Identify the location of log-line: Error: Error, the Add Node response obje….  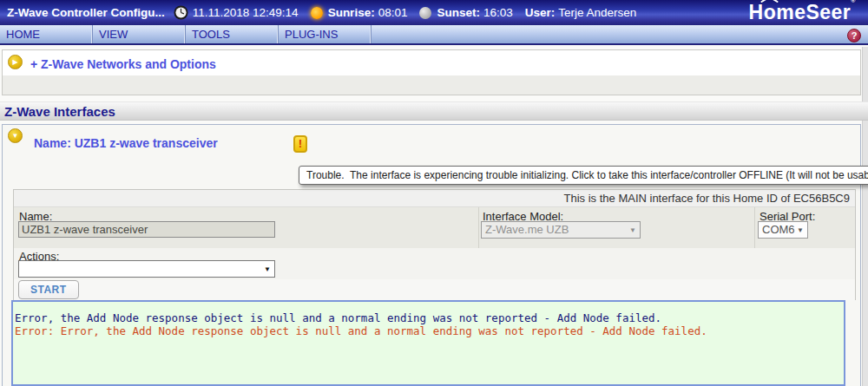
(429, 331).